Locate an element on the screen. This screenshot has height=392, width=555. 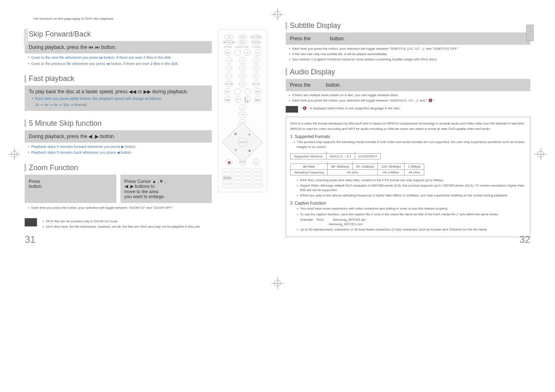
page-number-left: 31 is located at coordinates (30, 240).